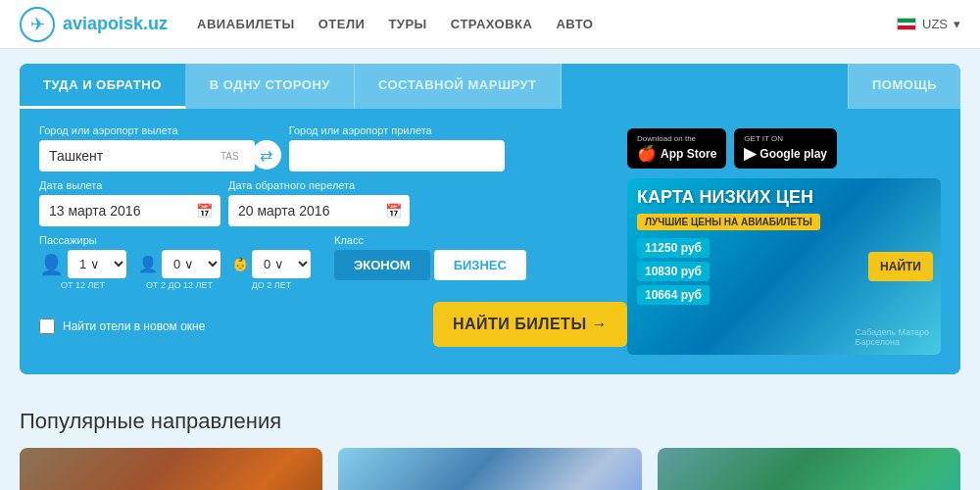 Image resolution: width=980 pixels, height=490 pixels. Describe the element at coordinates (141, 130) in the screenshot. I see `origin-label: Город или аэропорт вылета` at that location.